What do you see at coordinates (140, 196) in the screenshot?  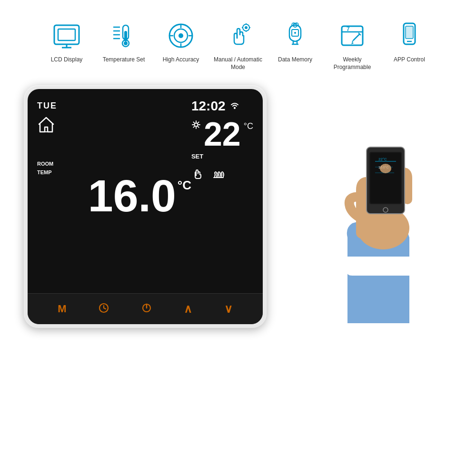 I see `current-temperature: 16.0 °C` at bounding box center [140, 196].